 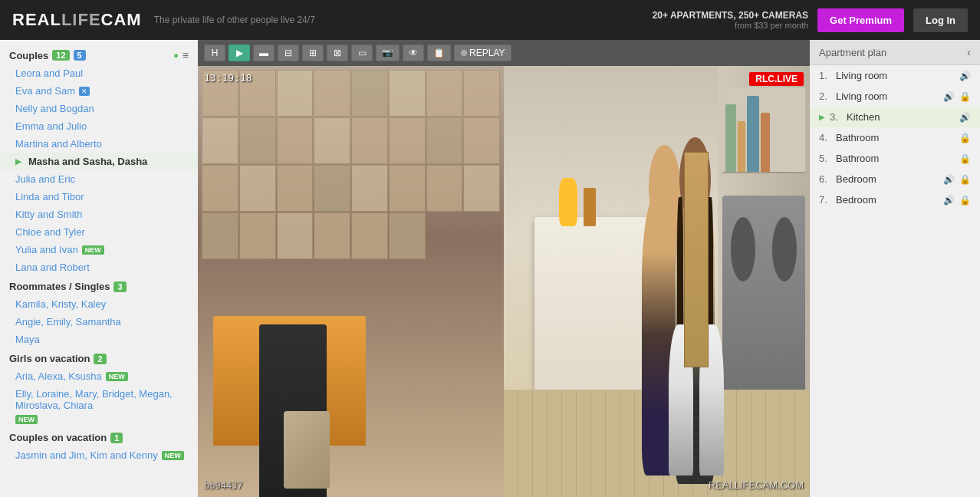 What do you see at coordinates (99, 91) in the screenshot?
I see `sidebar-item-eva-sam: Eva and Sam✕` at bounding box center [99, 91].